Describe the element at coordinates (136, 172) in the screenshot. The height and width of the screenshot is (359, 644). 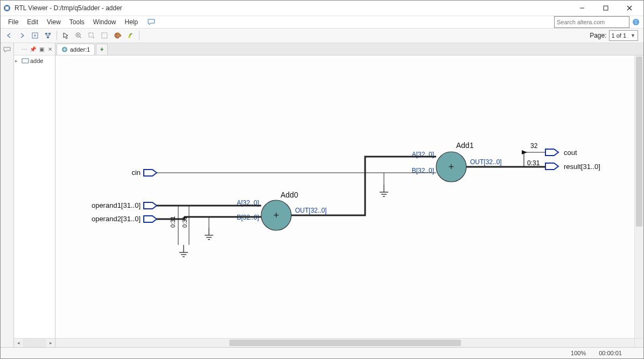
I see `port-cin-label: cin` at that location.